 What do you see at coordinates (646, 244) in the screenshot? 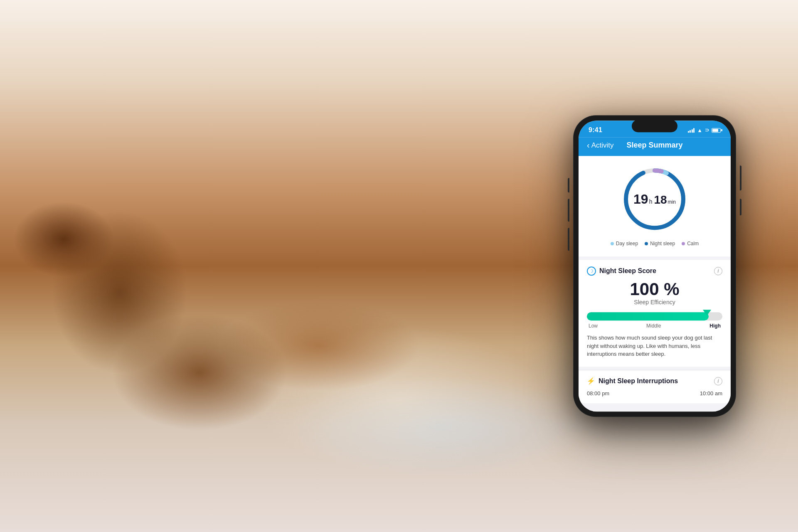
I see `night-sleep-dot` at bounding box center [646, 244].